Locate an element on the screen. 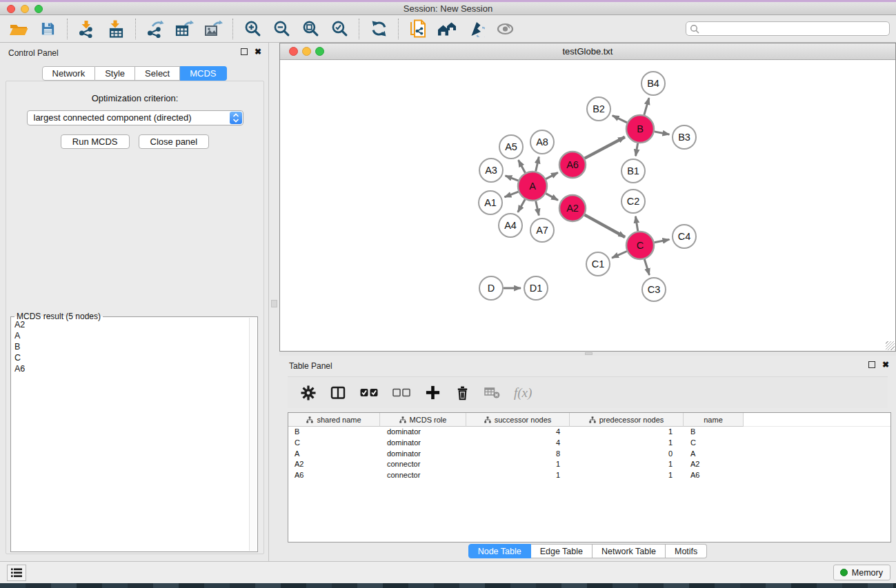  graph-edge-A-A1 is located at coordinates (511, 194).